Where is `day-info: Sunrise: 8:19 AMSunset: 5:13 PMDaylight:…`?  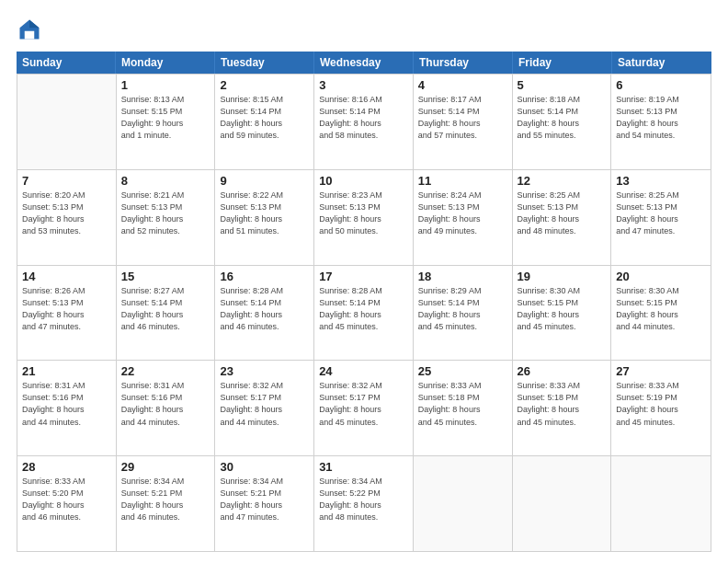 day-info: Sunrise: 8:19 AMSunset: 5:13 PMDaylight:… is located at coordinates (661, 118).